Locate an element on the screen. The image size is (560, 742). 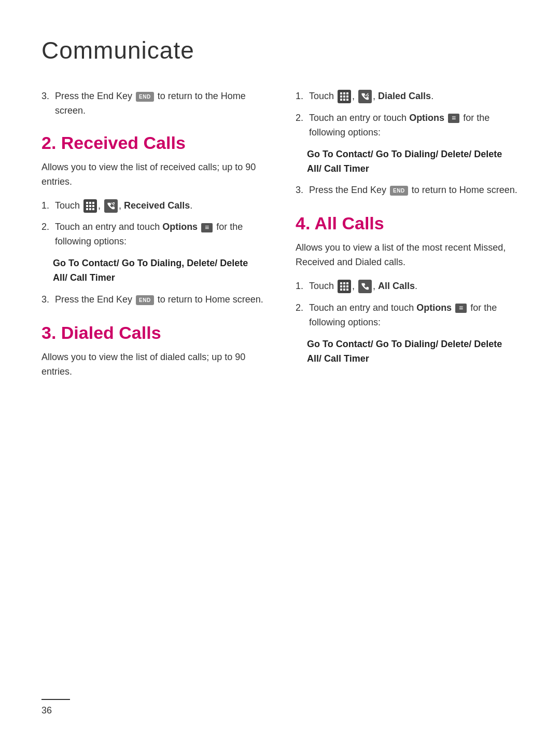
section2-step1-num: 1. is located at coordinates (47, 206).